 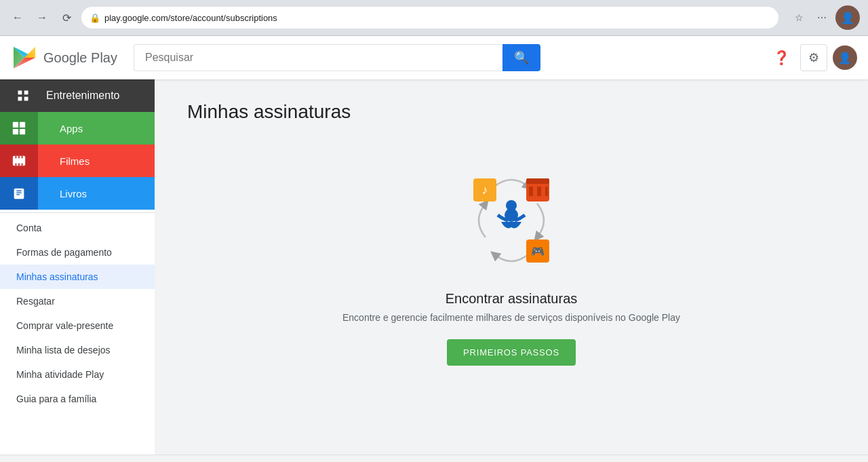 What do you see at coordinates (845, 58) in the screenshot?
I see `user-avatar: 👤` at bounding box center [845, 58].